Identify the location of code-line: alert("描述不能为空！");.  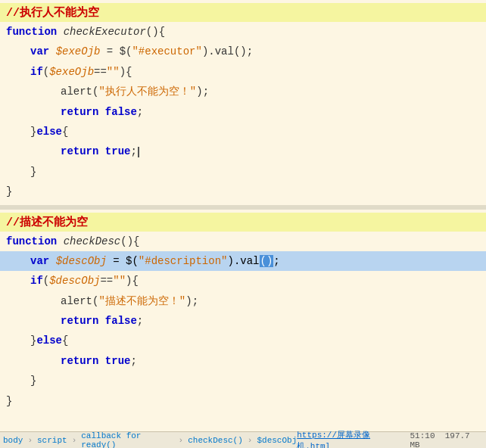
(243, 301).